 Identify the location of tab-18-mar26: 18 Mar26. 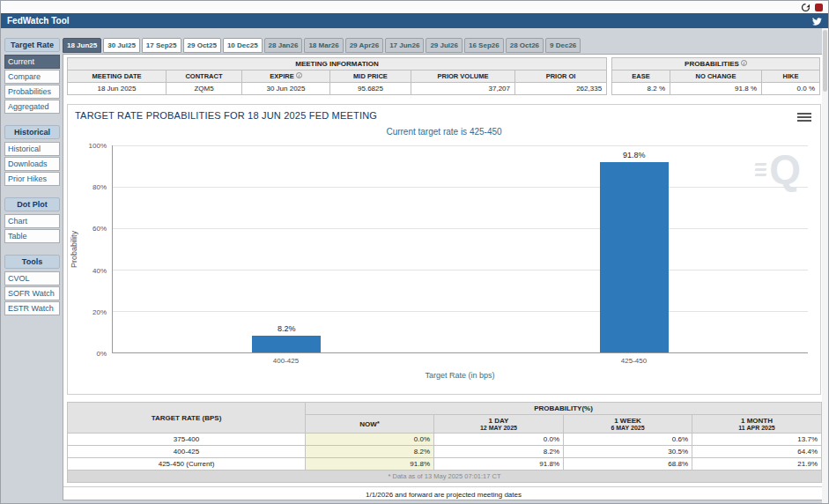
(323, 46).